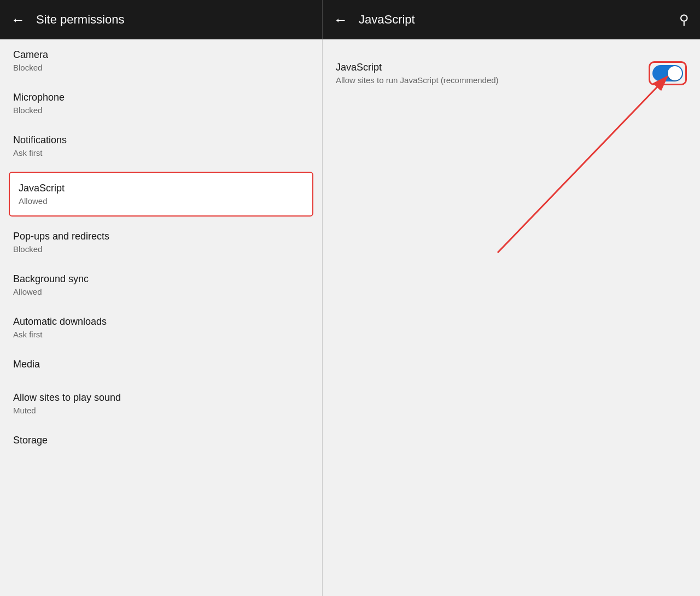 This screenshot has height=596, width=700. I want to click on right-header: ← JavaScript ⚲, so click(511, 20).